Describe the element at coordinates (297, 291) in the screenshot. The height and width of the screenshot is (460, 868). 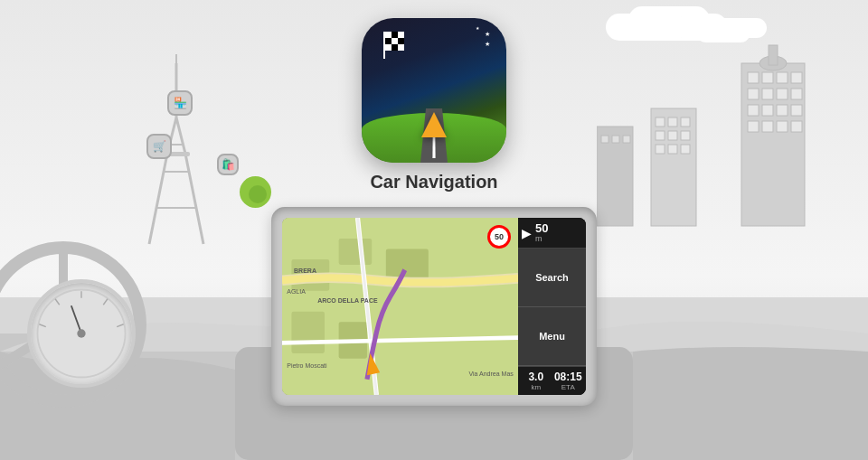
I see `map-label-aglia: AGLIA` at that location.